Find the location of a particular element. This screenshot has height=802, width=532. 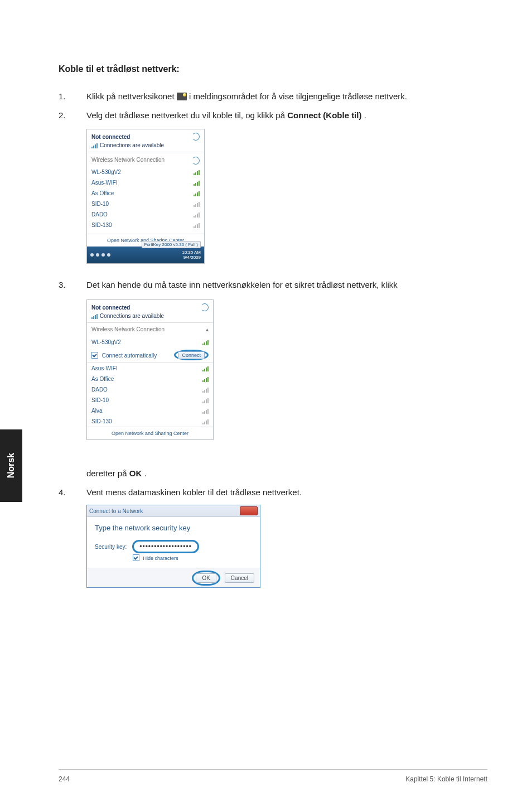

ok-button: OK is located at coordinates (206, 578).